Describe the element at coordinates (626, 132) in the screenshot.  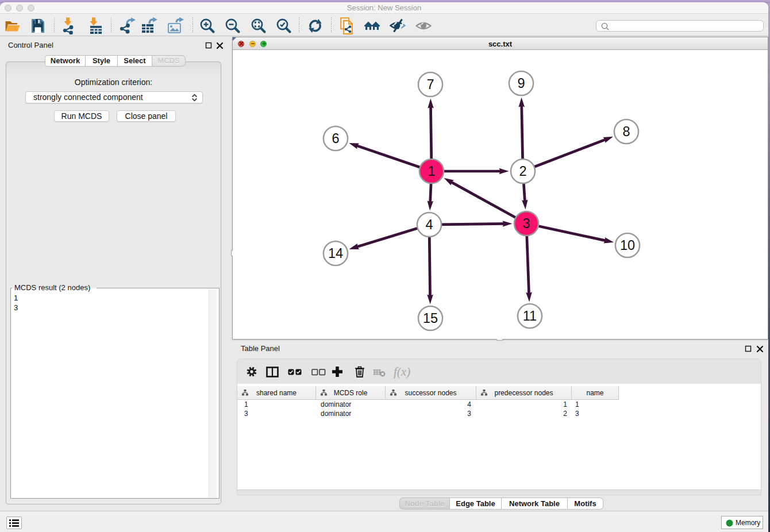
I see `svg-text: 8` at that location.